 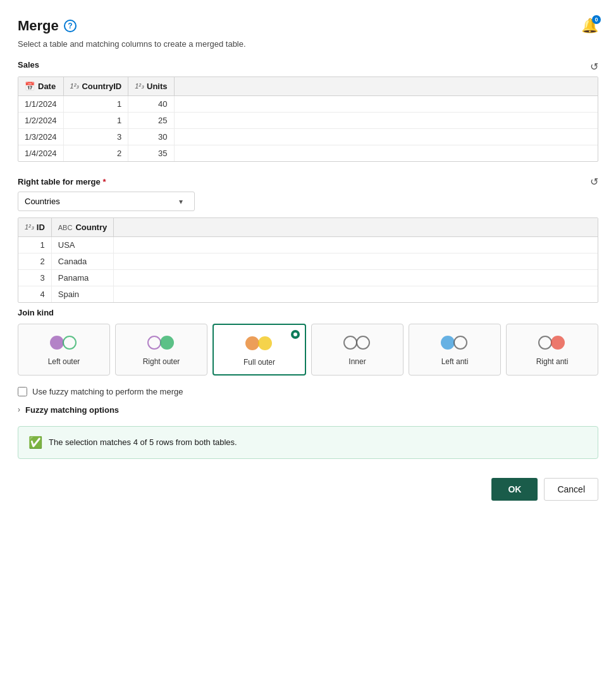 What do you see at coordinates (96, 154) in the screenshot?
I see `sales-countryid-4: 2` at bounding box center [96, 154].